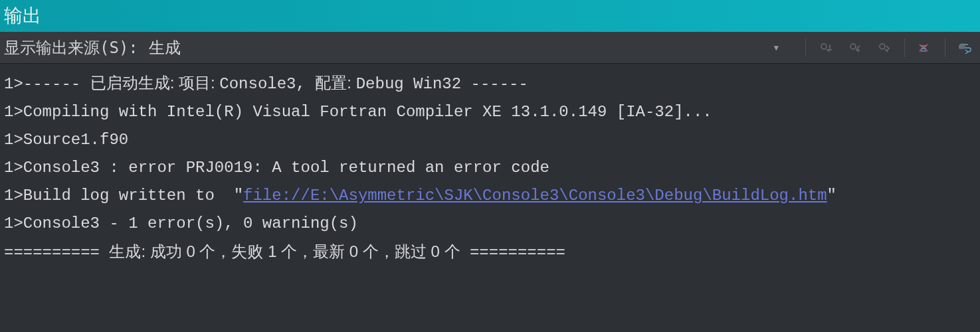 This screenshot has width=980, height=332. What do you see at coordinates (962, 46) in the screenshot?
I see `svg-text: ab` at bounding box center [962, 46].